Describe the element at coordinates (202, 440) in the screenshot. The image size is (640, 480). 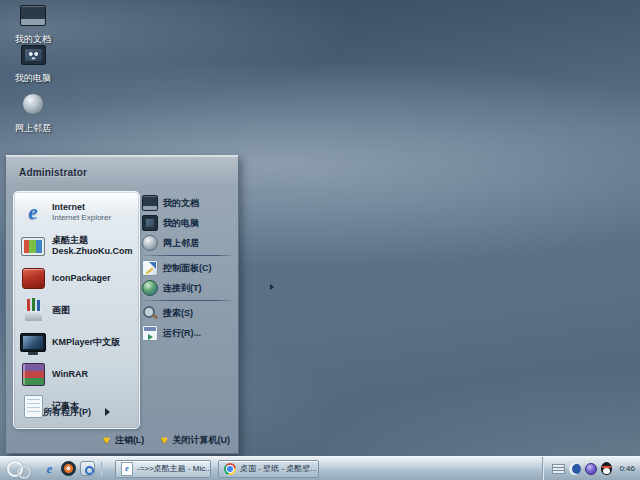
I see `shut-down-label: 关闭计算机(U)` at that location.